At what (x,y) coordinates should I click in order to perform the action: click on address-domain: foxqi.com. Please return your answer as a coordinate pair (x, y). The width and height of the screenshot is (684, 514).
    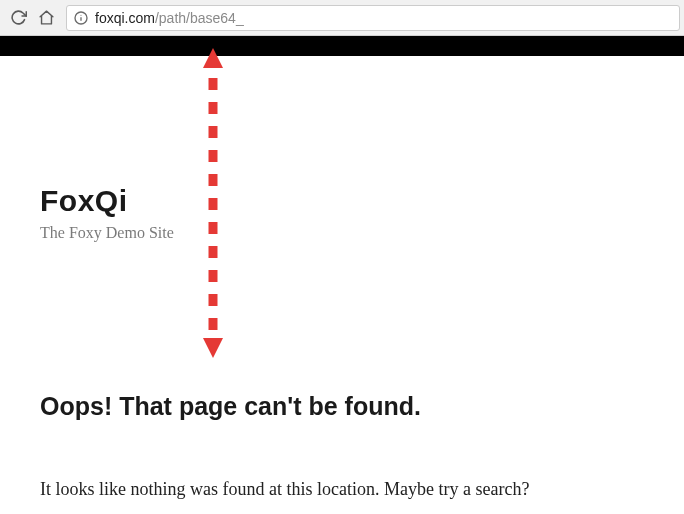
    Looking at the image, I should click on (125, 18).